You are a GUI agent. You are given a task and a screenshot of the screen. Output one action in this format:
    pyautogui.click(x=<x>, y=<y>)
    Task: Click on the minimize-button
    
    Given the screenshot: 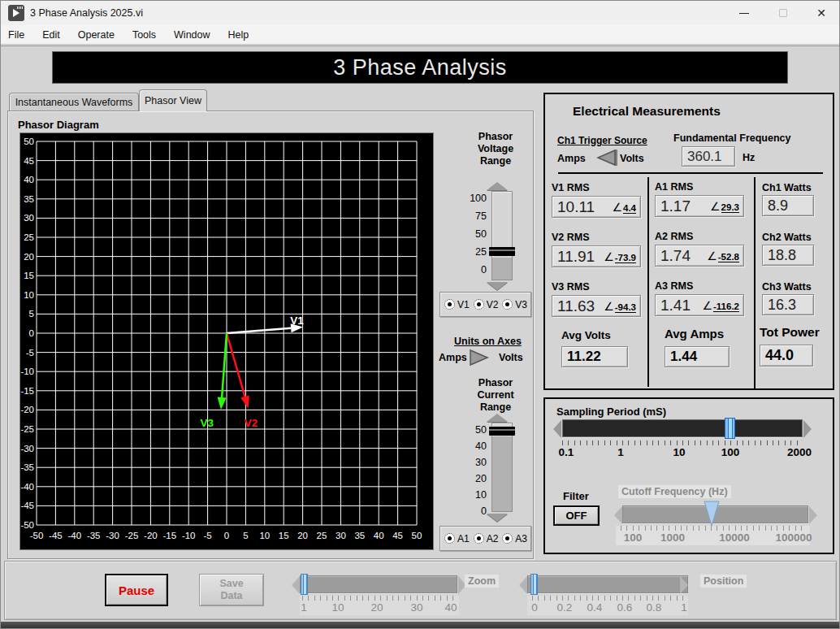 What is the action you would take?
    pyautogui.click(x=744, y=13)
    